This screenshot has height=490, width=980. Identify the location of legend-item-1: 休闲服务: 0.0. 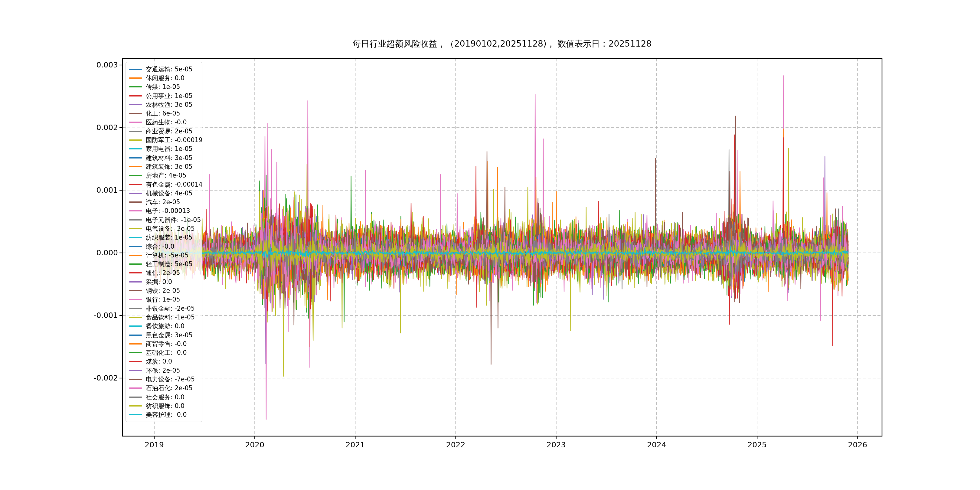
(164, 78).